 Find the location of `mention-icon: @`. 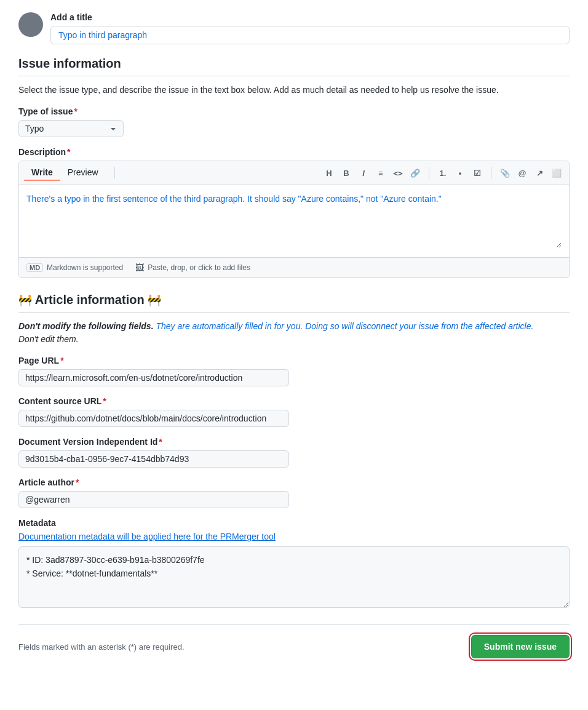

mention-icon: @ is located at coordinates (522, 173).